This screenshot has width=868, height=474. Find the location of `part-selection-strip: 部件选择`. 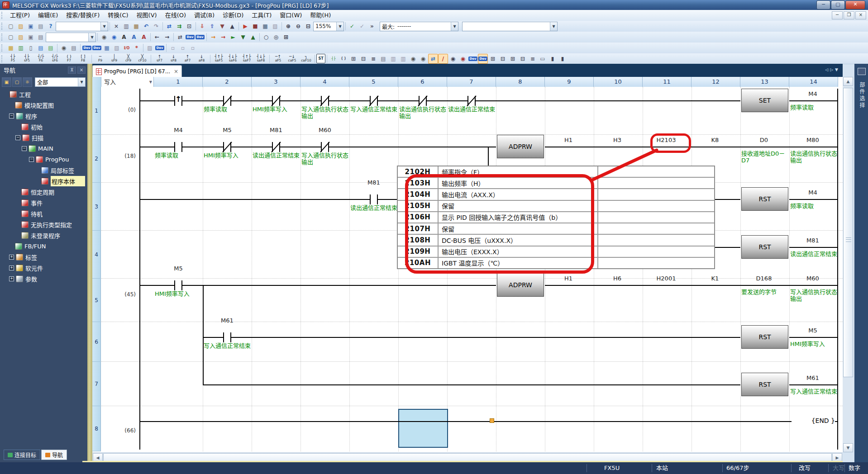

part-selection-strip: 部件选择 is located at coordinates (861, 263).